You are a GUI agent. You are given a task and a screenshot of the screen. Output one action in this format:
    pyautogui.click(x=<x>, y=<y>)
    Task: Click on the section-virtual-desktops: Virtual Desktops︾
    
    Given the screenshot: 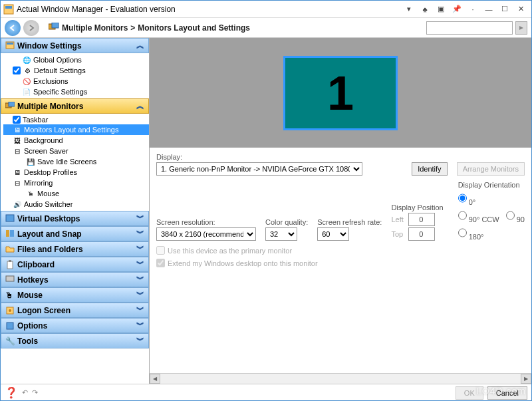 What is the action you would take?
    pyautogui.click(x=74, y=218)
    